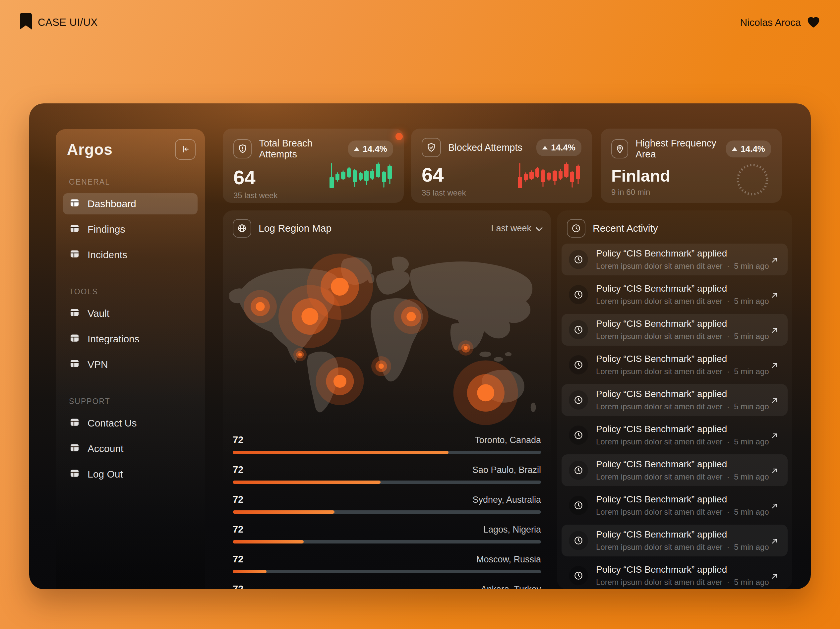  Describe the element at coordinates (431, 147) in the screenshot. I see `shield-check-icon` at that location.